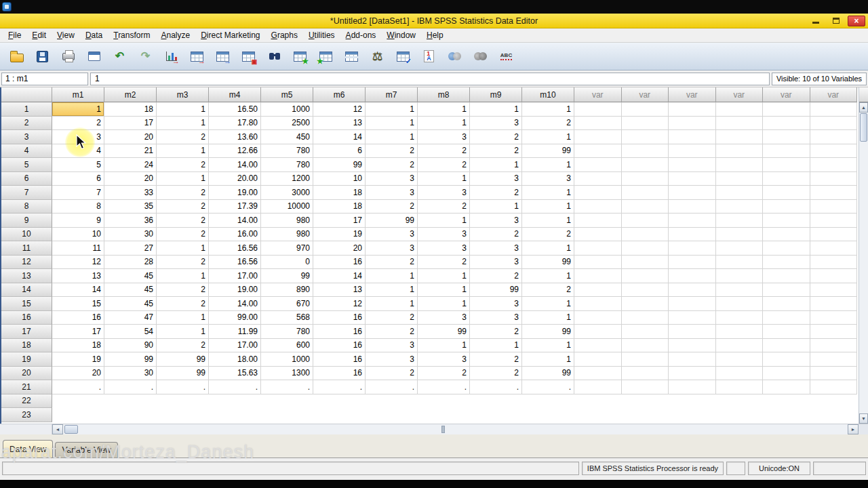  I want to click on cell-r11-m4: 16.56, so click(235, 248).